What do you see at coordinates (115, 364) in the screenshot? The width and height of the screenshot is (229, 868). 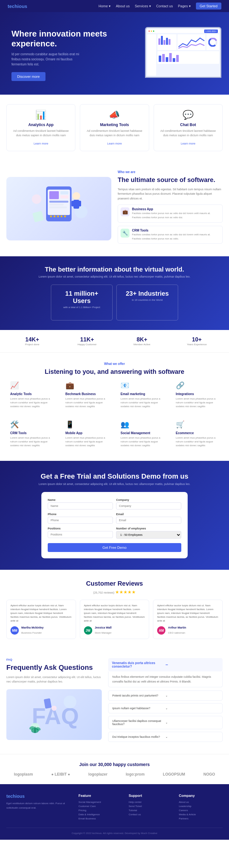 I see `services-label: What we offer` at bounding box center [115, 364].